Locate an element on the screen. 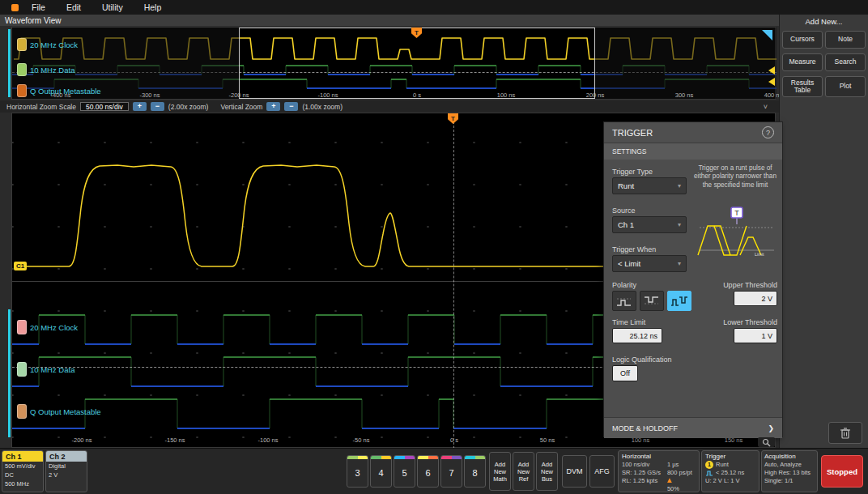  main-axis-label: 0 s is located at coordinates (454, 441).